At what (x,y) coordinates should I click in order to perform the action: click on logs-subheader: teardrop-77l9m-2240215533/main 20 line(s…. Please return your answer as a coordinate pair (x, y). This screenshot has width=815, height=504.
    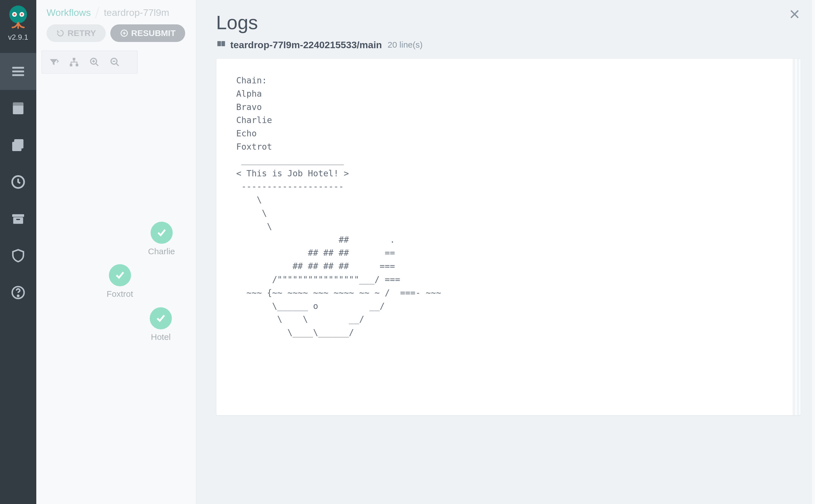
    Looking at the image, I should click on (504, 49).